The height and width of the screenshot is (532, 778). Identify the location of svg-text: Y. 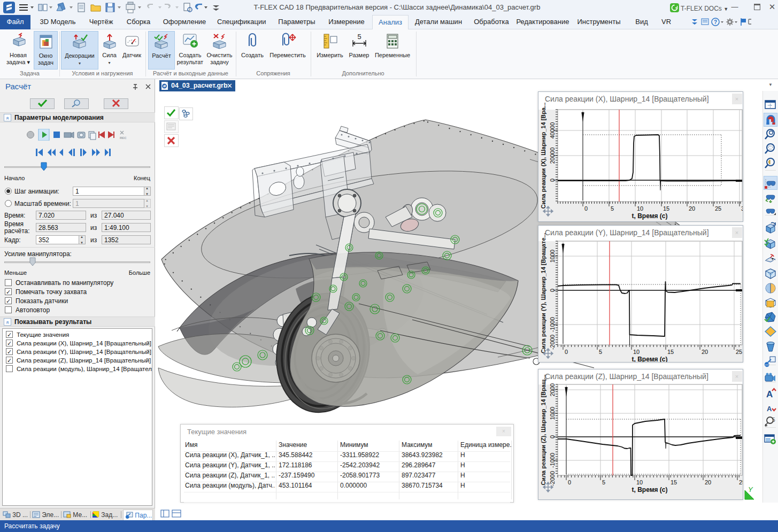
(751, 490).